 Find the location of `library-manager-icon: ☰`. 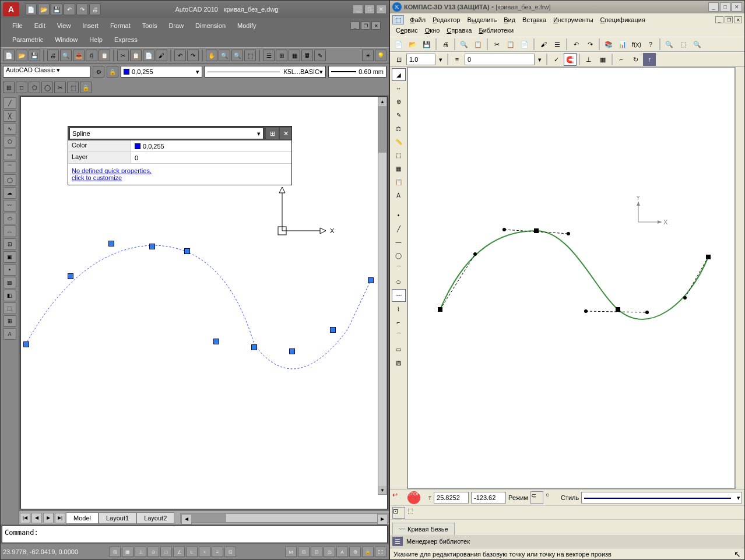

library-manager-icon: ☰ is located at coordinates (398, 541).